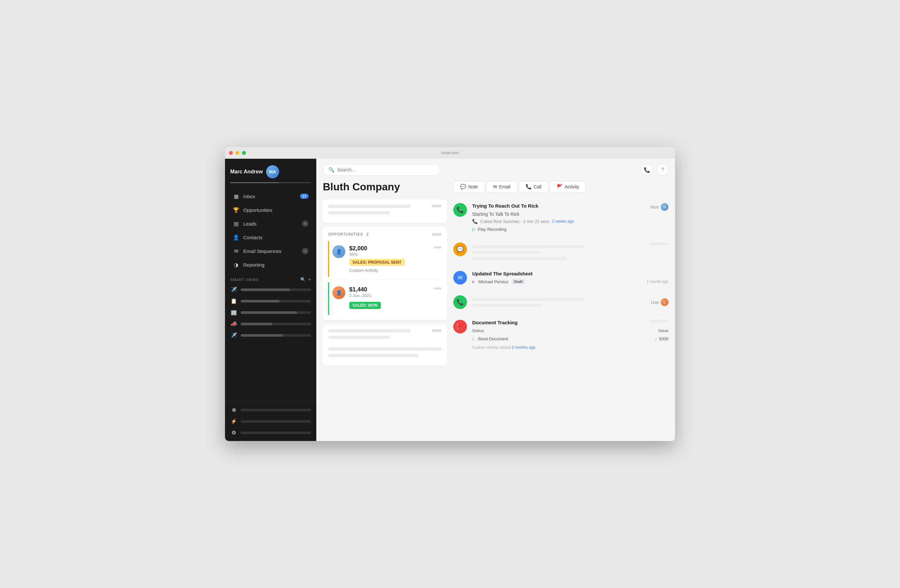  Describe the element at coordinates (560, 187) in the screenshot. I see `activity-icon: 🚩` at that location.